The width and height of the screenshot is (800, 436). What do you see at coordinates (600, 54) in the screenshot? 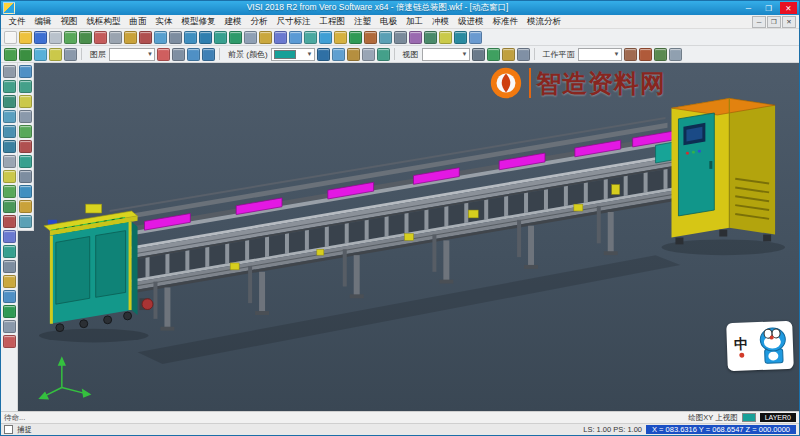
I see `workplane-combobox: ▼` at bounding box center [600, 54].